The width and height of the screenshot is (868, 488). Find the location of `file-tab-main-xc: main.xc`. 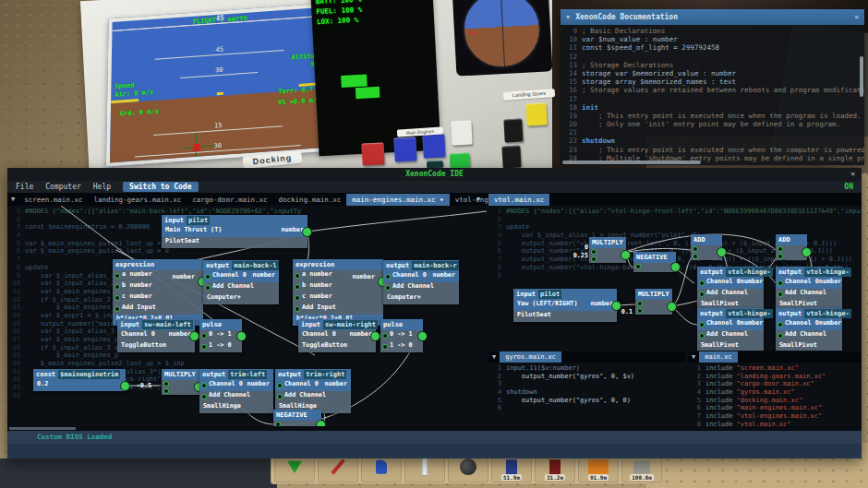

file-tab-main-xc: main.xc is located at coordinates (718, 357).